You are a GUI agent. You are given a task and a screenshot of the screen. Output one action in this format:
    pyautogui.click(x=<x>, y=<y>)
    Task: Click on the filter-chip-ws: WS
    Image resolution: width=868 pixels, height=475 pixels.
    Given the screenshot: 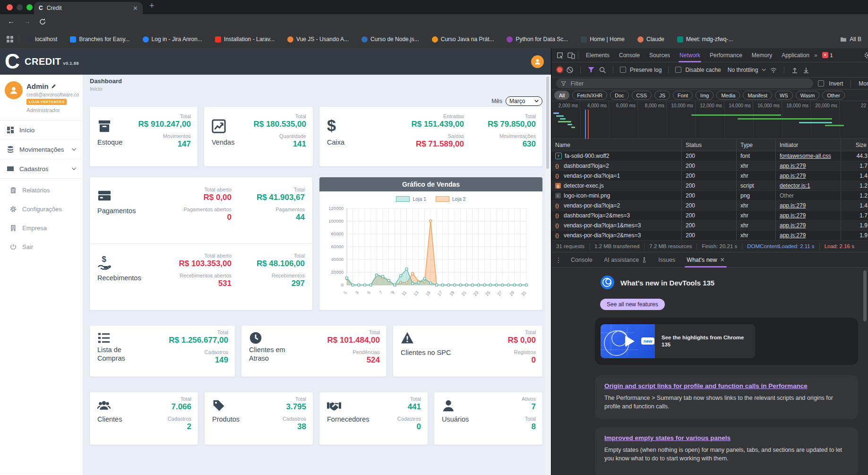 What is the action you would take?
    pyautogui.click(x=784, y=95)
    